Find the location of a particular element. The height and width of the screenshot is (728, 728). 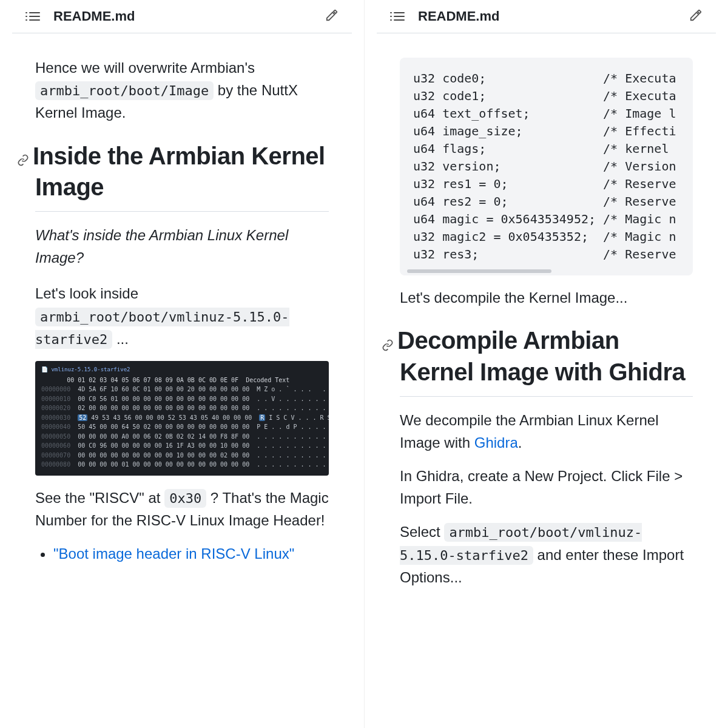

text: Hence we will overwrite Armbian's is located at coordinates (145, 68).